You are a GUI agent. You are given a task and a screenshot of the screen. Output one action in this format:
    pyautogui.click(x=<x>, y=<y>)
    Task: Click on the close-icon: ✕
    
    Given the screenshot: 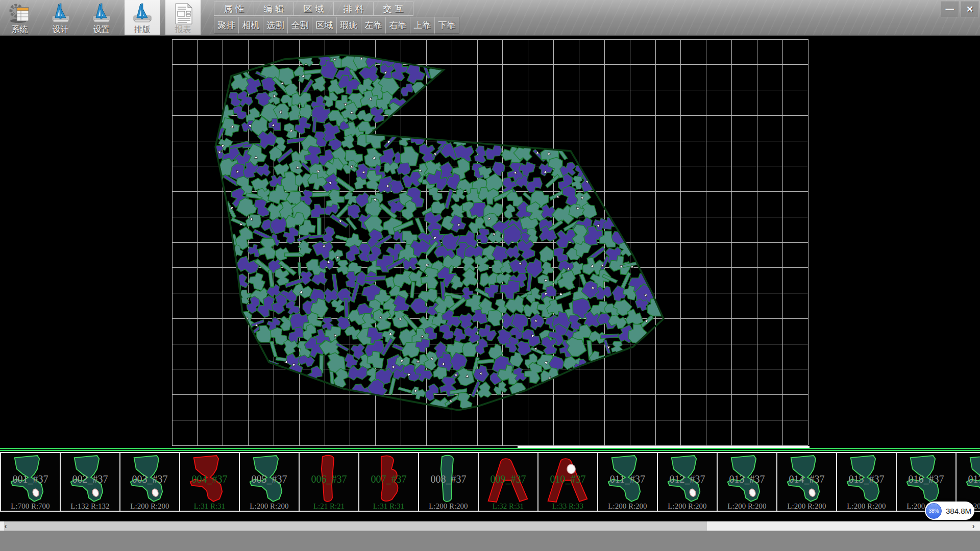 What is the action you would take?
    pyautogui.click(x=970, y=9)
    